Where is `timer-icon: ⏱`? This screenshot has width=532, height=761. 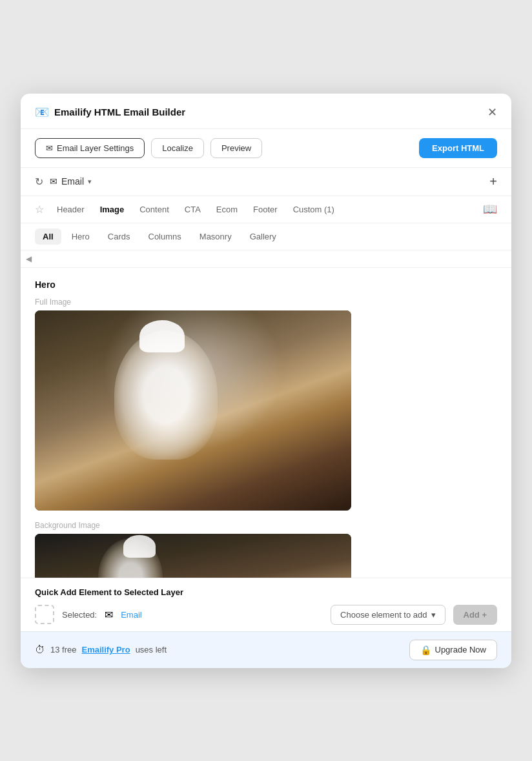 timer-icon: ⏱ is located at coordinates (40, 650).